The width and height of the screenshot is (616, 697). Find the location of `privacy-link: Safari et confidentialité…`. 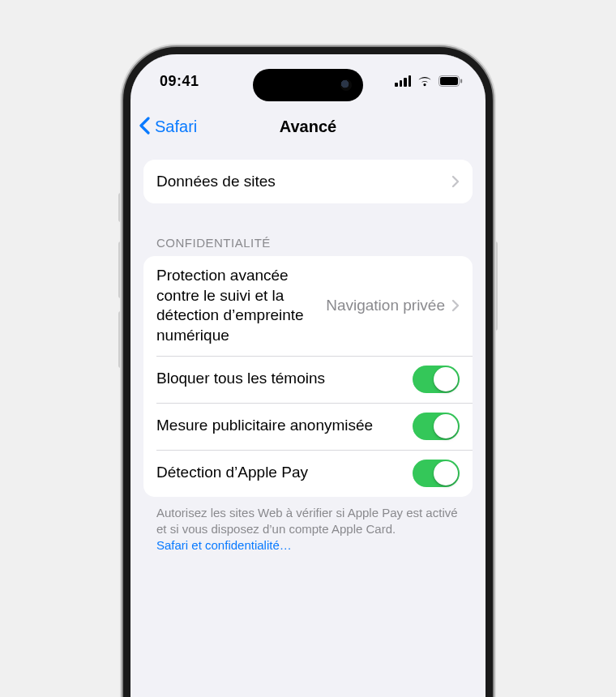

privacy-link: Safari et confidentialité… is located at coordinates (224, 545).